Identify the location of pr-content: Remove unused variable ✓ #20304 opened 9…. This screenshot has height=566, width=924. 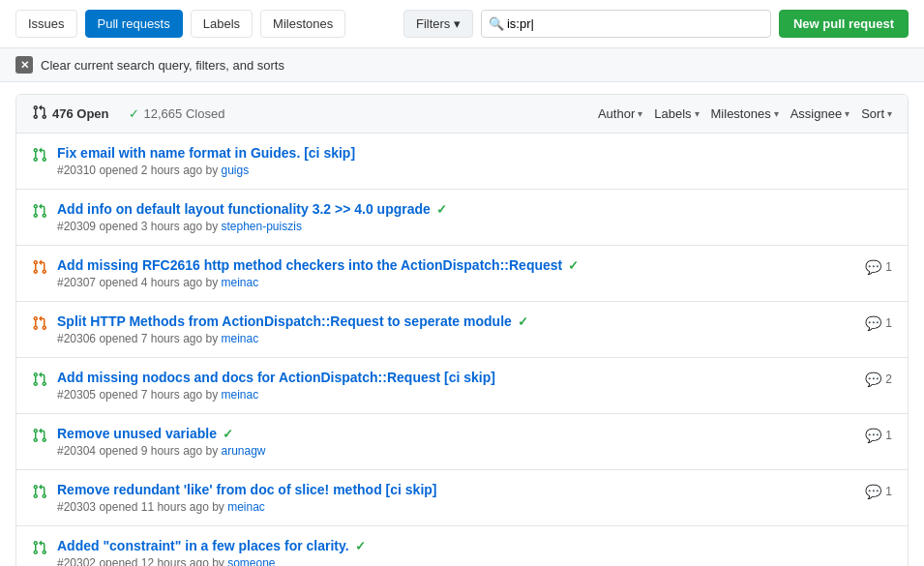
(457, 441).